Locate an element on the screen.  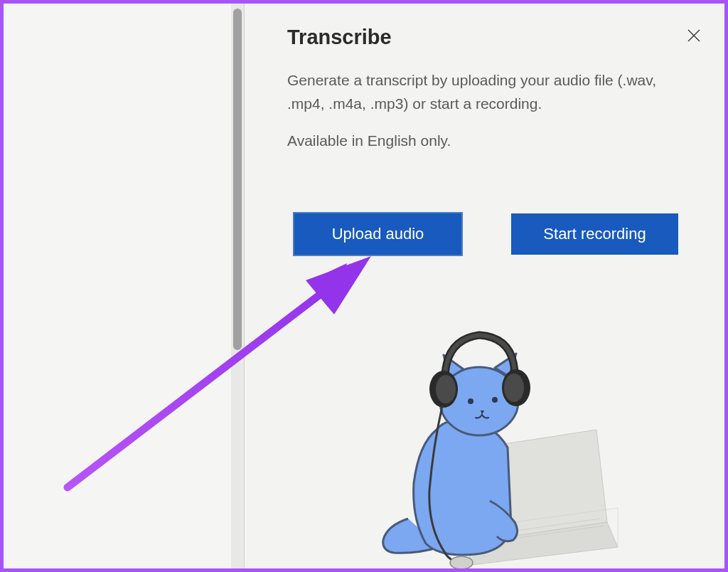
scrollbar-thumb is located at coordinates (237, 179).